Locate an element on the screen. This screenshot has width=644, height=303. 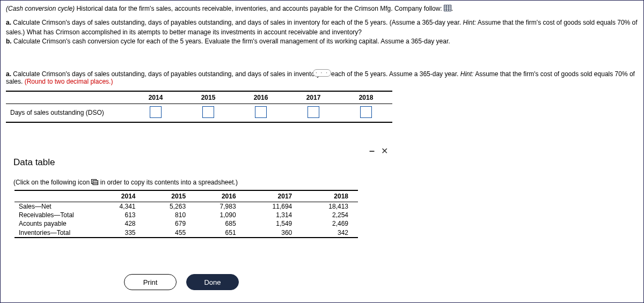
answer-a-hint-label: Hint: is located at coordinates (467, 74).